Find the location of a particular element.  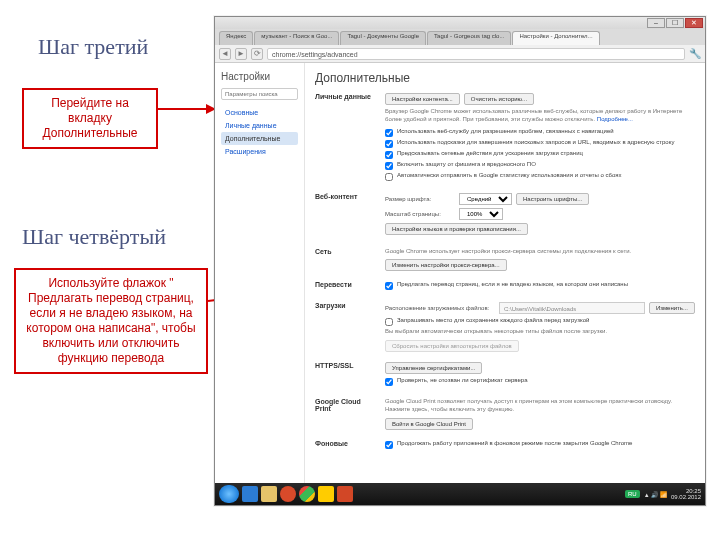

privacy-more-link: Подробнее... is located at coordinates (615, 119).